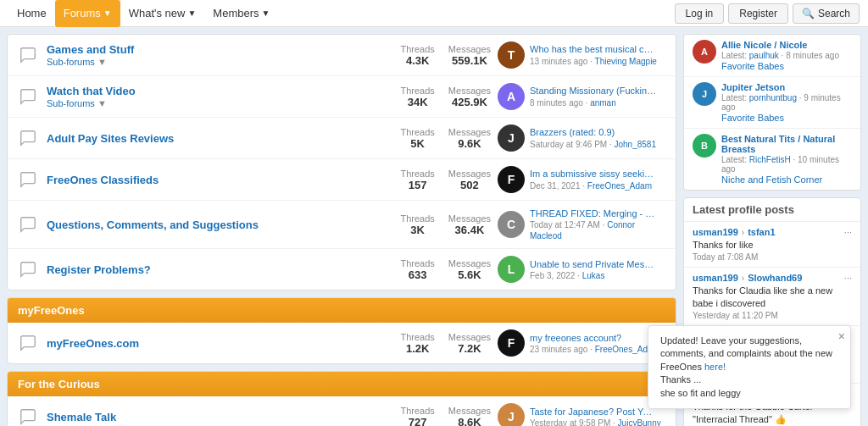 The width and height of the screenshot is (868, 426). Describe the element at coordinates (342, 97) in the screenshot. I see `forum-row: Watch that VideoSub-forums ▼Threads34KMe…` at that location.